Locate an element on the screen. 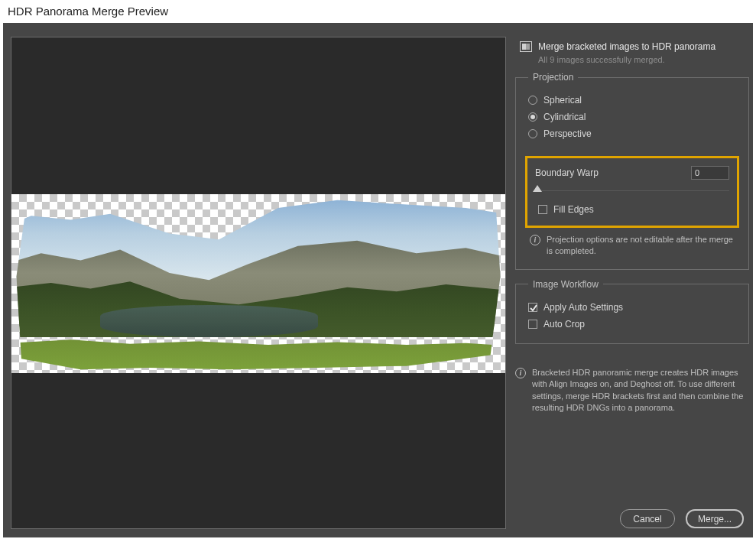  radio-label: Spherical is located at coordinates (563, 100).